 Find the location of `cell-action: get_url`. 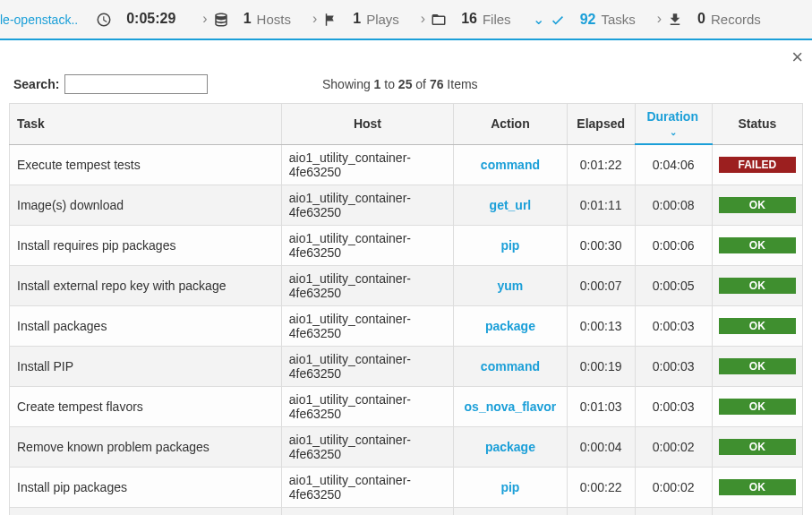

cell-action: get_url is located at coordinates (510, 204).